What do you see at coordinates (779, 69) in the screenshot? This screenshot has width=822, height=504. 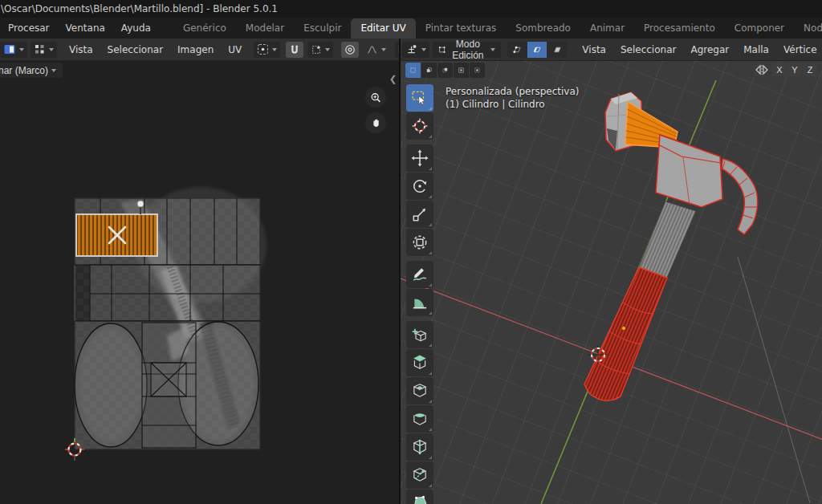 I see `symmetry-x-button: X` at bounding box center [779, 69].